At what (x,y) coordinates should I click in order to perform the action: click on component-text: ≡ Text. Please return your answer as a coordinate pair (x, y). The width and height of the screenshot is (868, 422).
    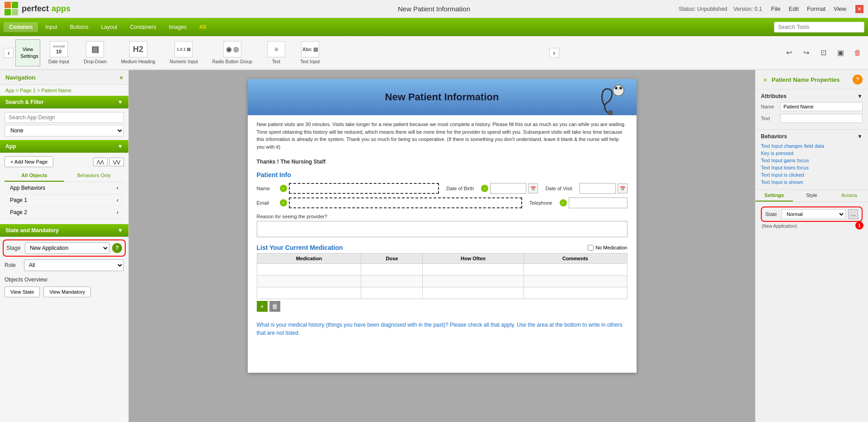
    Looking at the image, I should click on (276, 52).